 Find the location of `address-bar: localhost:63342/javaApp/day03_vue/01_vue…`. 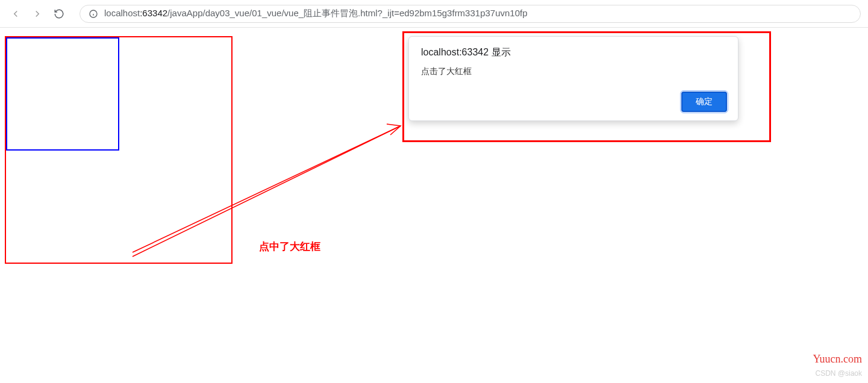

address-bar: localhost:63342/javaApp/day03_vue/01_vue… is located at coordinates (470, 14).